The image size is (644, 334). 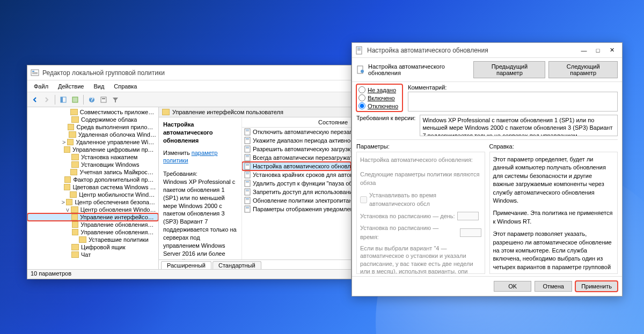 What do you see at coordinates (296, 140) in the screenshot?
I see `setting-row: Укажите диапазон периода активности` at bounding box center [296, 140].